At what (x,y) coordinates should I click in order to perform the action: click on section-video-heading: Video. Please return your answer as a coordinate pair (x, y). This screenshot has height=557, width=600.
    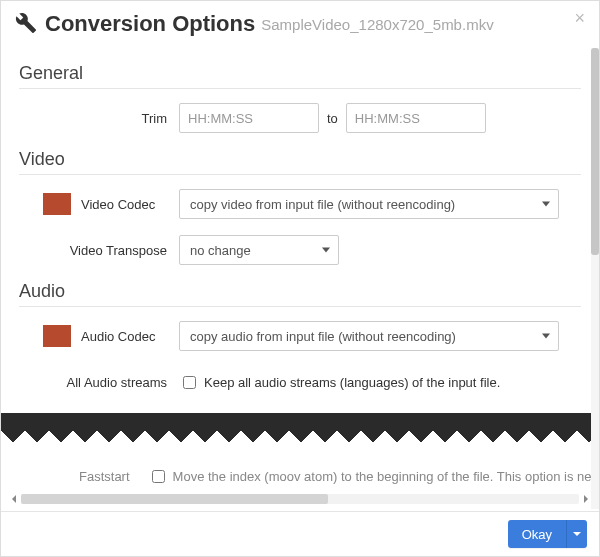
    Looking at the image, I should click on (300, 160).